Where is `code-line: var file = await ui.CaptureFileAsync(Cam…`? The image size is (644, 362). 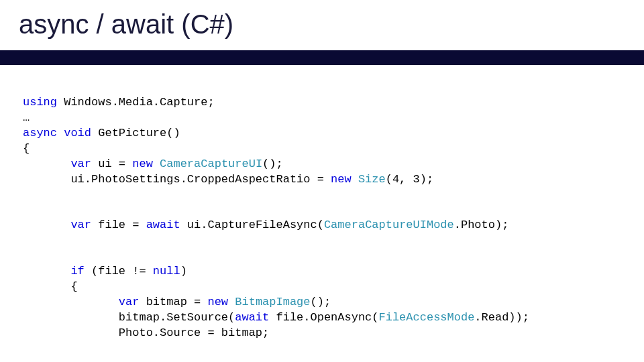
code-line: var file = await ui.CaptureFileAsync(Cam… is located at coordinates (266, 225).